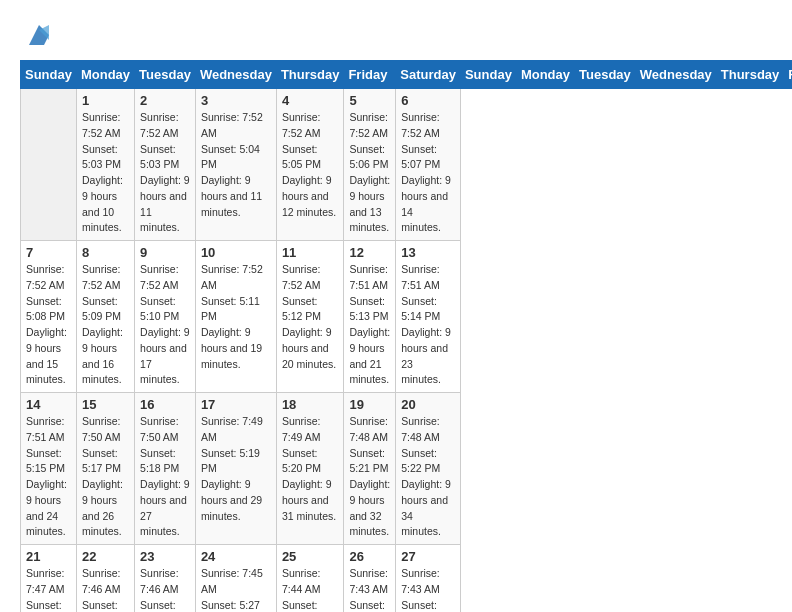 The height and width of the screenshot is (612, 792). What do you see at coordinates (105, 317) in the screenshot?
I see `calendar-cell: 8 Sunrise: 7:52 AM Sunset: 5:09 PM Dayli…` at bounding box center [105, 317].